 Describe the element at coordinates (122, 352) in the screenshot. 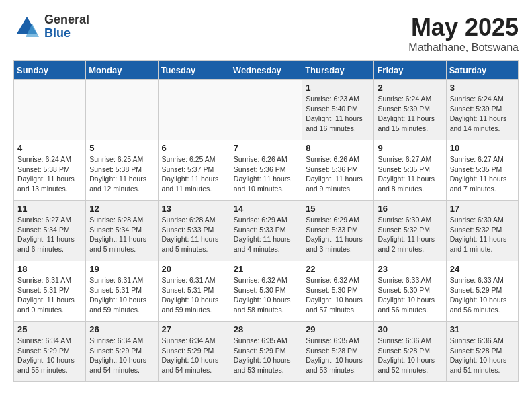

I see `calendar-cell: 26Sunrise: 6:34 AMSunset: 5:29 PMDayligh…` at that location.